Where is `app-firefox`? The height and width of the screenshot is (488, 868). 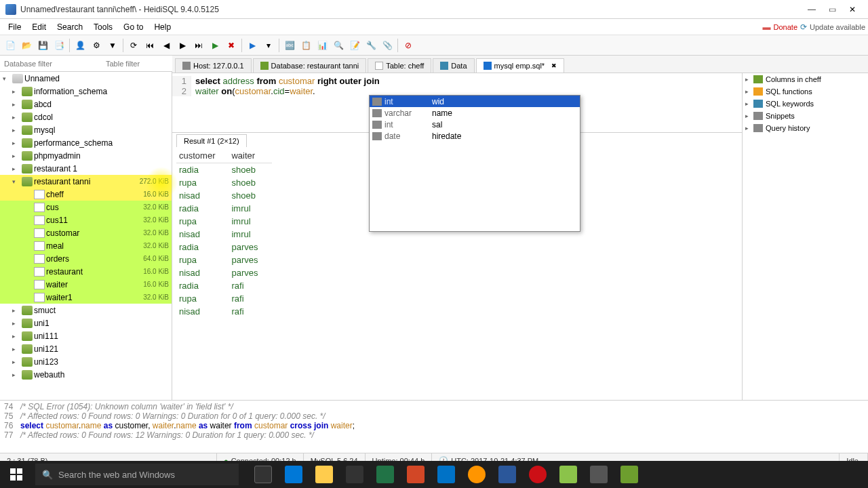
app-firefox is located at coordinates (477, 474).